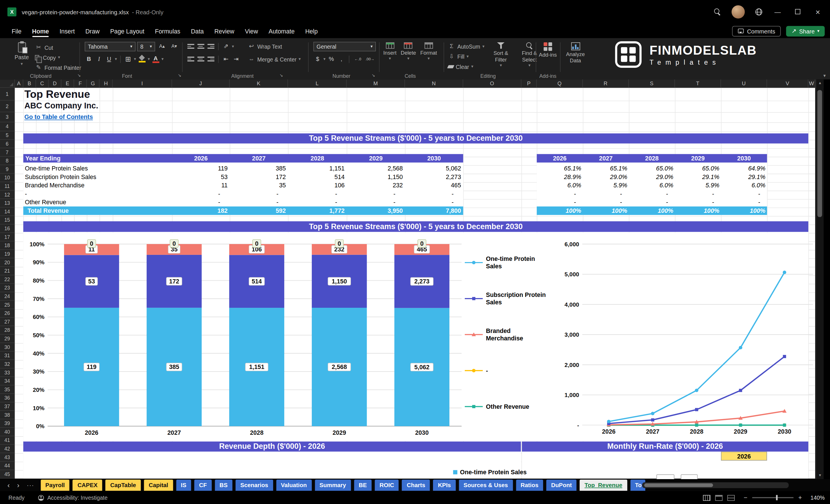  What do you see at coordinates (55, 485) in the screenshot?
I see `sheet-tab-payroll: Payroll` at bounding box center [55, 485].